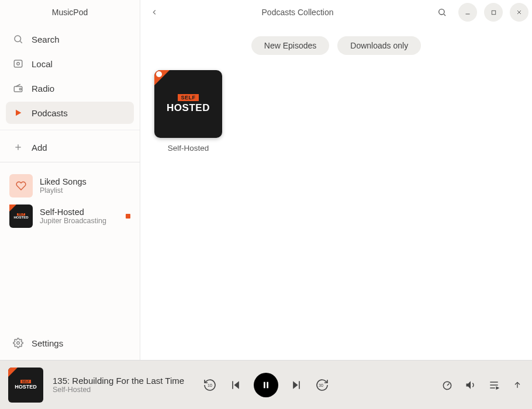  I want to click on podcast-grid: SELF HOSTED Self-Hosted, so click(336, 111).